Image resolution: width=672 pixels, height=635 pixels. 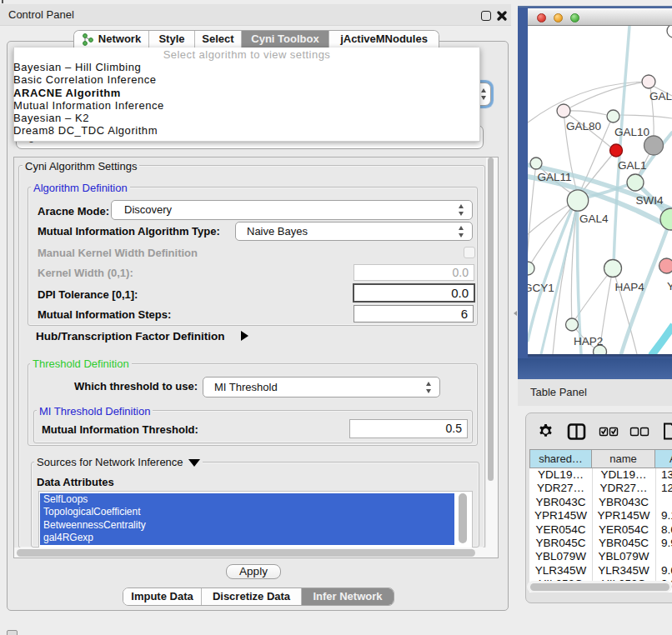 What do you see at coordinates (632, 165) in the screenshot?
I see `svg-text: GAL1` at bounding box center [632, 165].